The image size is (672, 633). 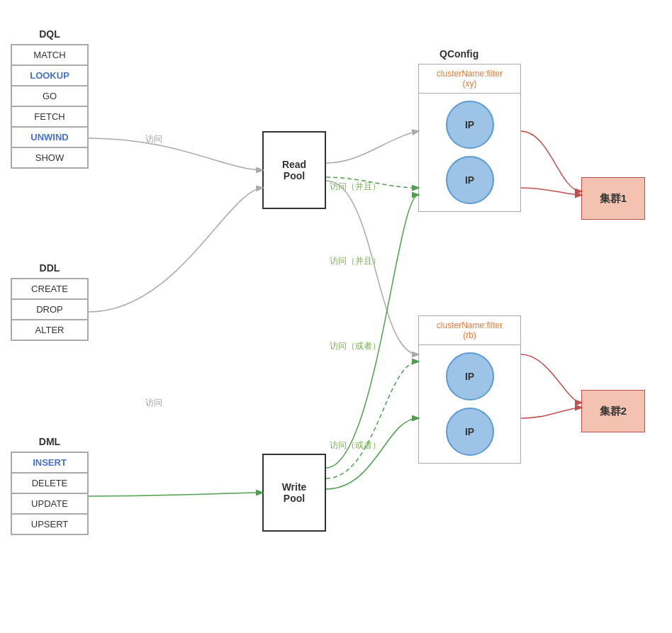 What do you see at coordinates (469, 404) in the screenshot?
I see `cluster-rb-body: IP IP` at bounding box center [469, 404].